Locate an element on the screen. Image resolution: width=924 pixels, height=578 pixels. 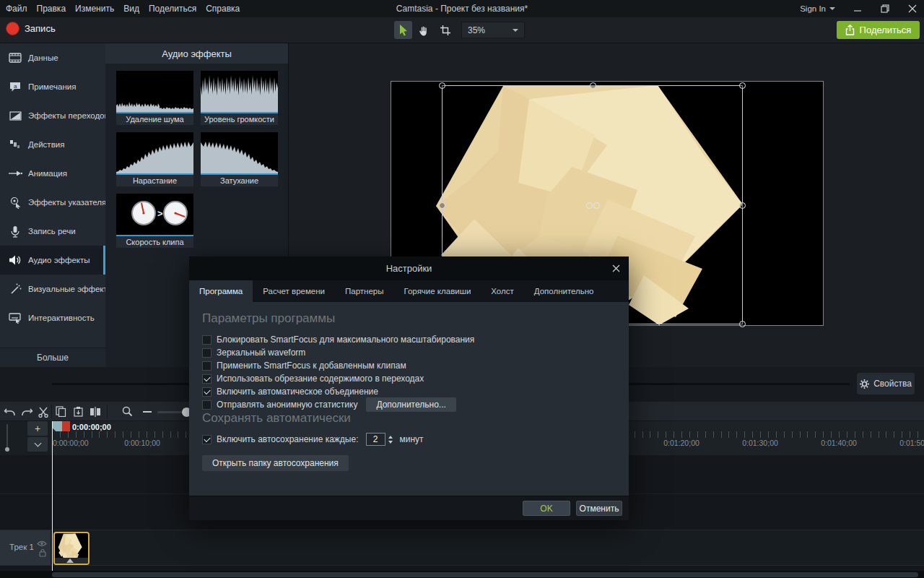
sidebar-item-transitions: Эффекты переходов is located at coordinates (53, 116).